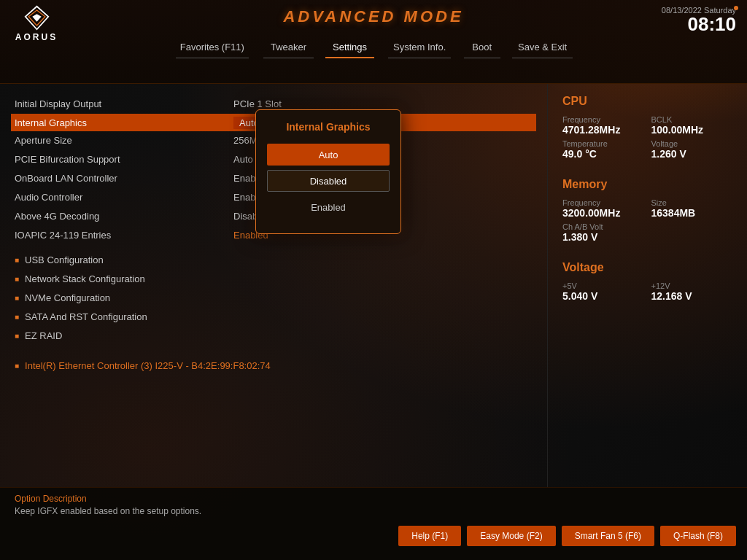  Describe the element at coordinates (274, 365) in the screenshot. I see `ethernet-item: ■ Intel(R) Ethernet Controller (3) I225-…` at that location.